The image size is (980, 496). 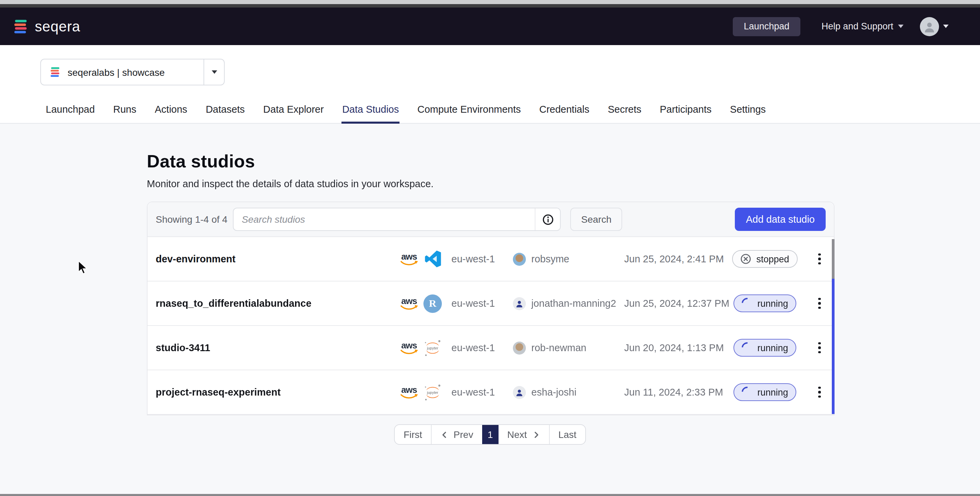 I want to click on user-cell: robsyme, so click(x=568, y=259).